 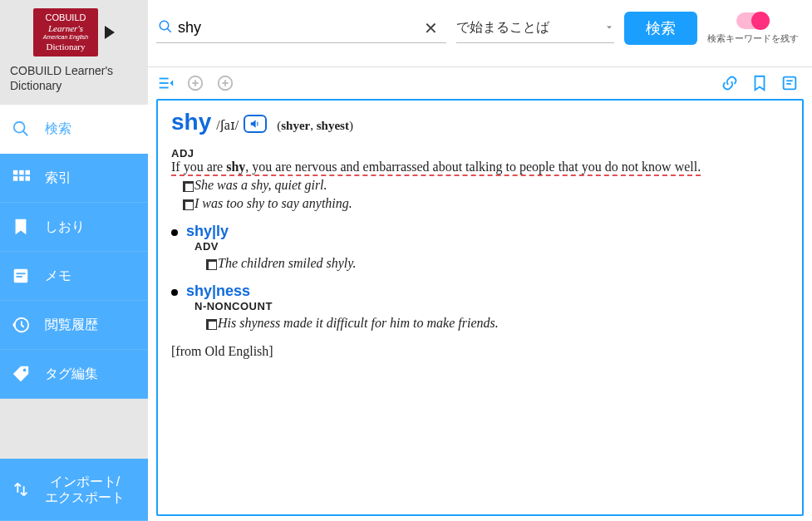 What do you see at coordinates (21, 489) in the screenshot?
I see `transfer-icon` at bounding box center [21, 489].